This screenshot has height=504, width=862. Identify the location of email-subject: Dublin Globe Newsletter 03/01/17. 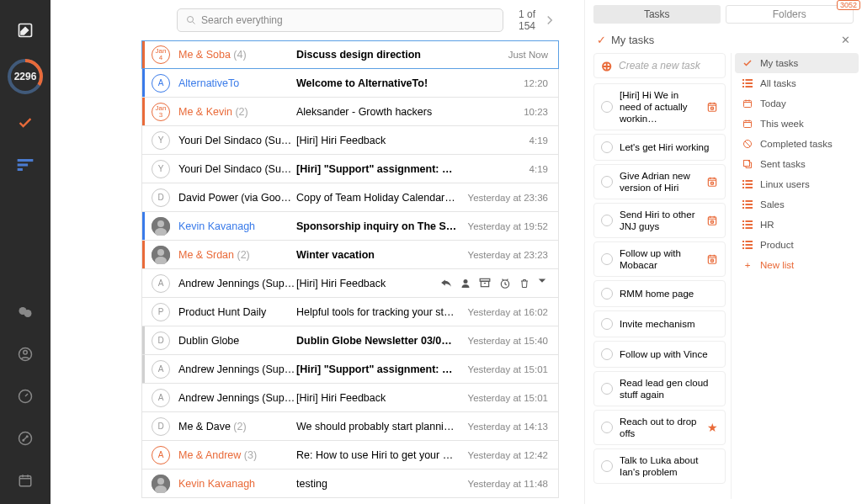
(380, 341).